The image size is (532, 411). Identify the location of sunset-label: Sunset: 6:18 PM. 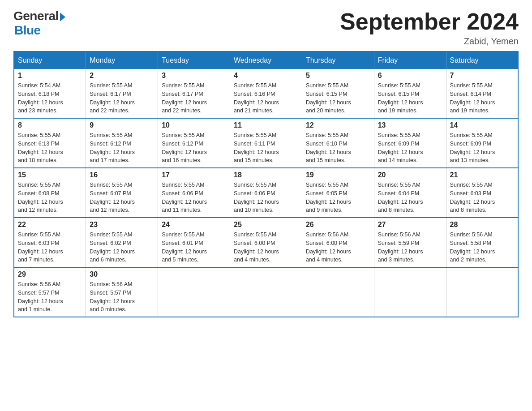
(39, 94).